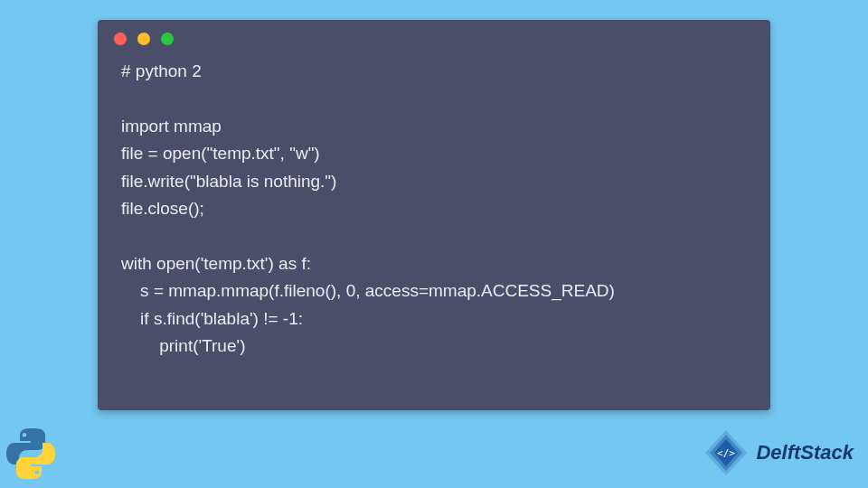 The height and width of the screenshot is (488, 868). Describe the element at coordinates (144, 39) in the screenshot. I see `minimize-icon` at that location.